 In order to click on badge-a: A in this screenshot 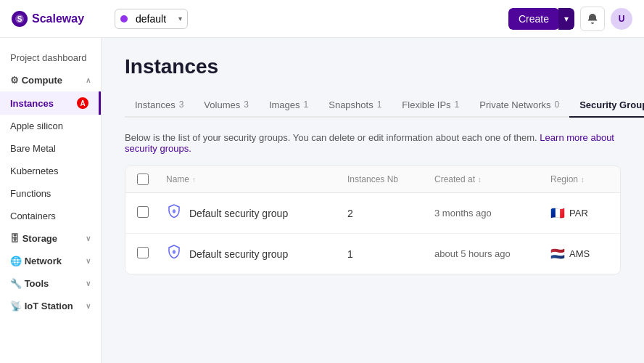, I will do `click(83, 103)`.